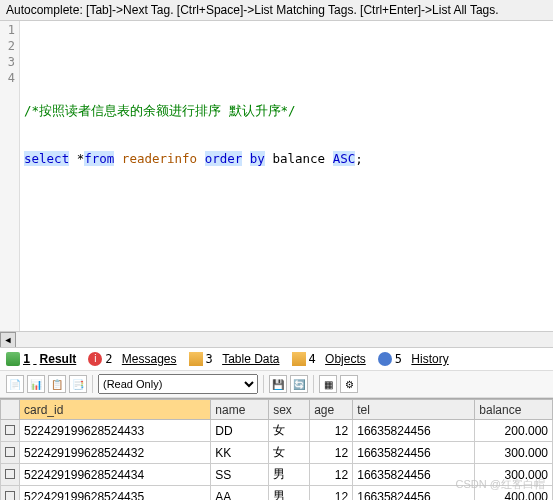 The image size is (553, 500). What do you see at coordinates (278, 384) in the screenshot?
I see `save-button: 💾` at bounding box center [278, 384].